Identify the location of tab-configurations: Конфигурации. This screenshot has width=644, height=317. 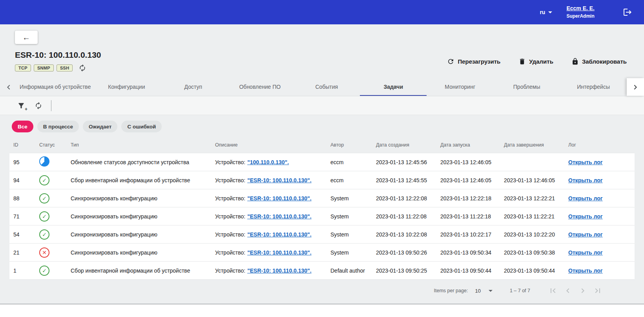
(126, 87).